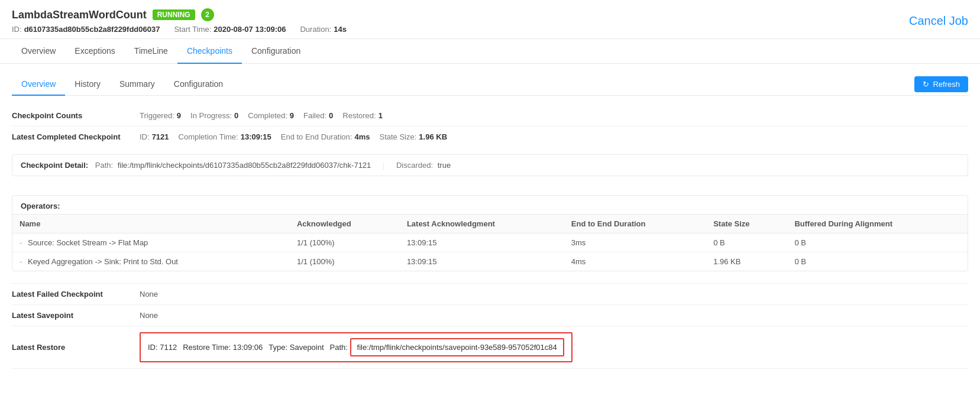 Image resolution: width=980 pixels, height=399 pixels. I want to click on table-row: - Keyed Aggregation -> Sink: Print to St…, so click(490, 262).